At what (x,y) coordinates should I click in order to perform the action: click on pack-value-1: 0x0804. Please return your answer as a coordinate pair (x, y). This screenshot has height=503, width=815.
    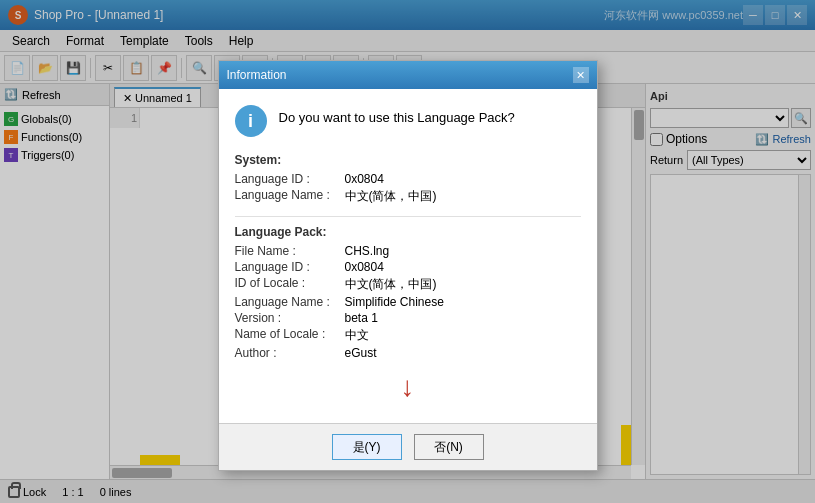
    Looking at the image, I should click on (364, 267).